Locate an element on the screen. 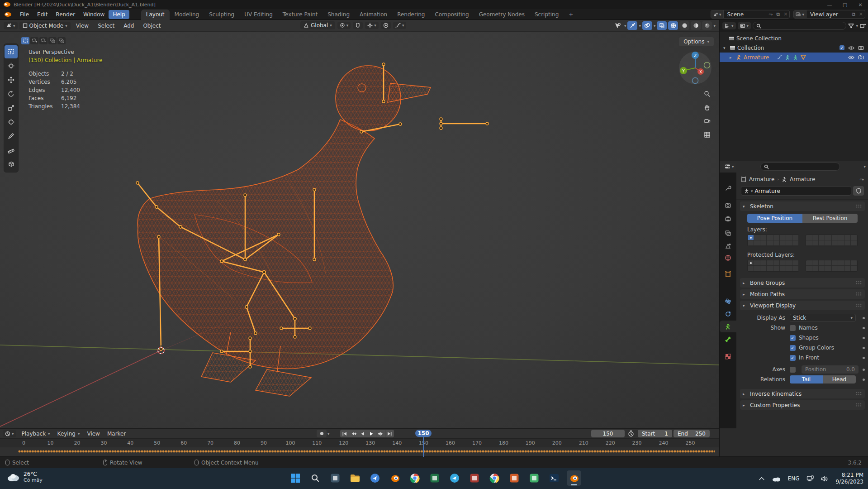 This screenshot has width=868, height=489. properties-tab-constraints is located at coordinates (728, 314).